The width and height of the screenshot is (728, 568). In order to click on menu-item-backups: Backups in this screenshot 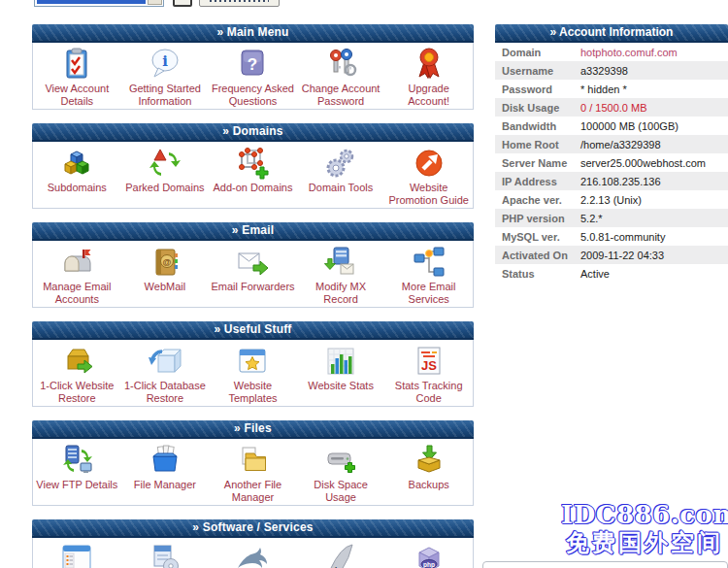, I will do `click(429, 465)`.